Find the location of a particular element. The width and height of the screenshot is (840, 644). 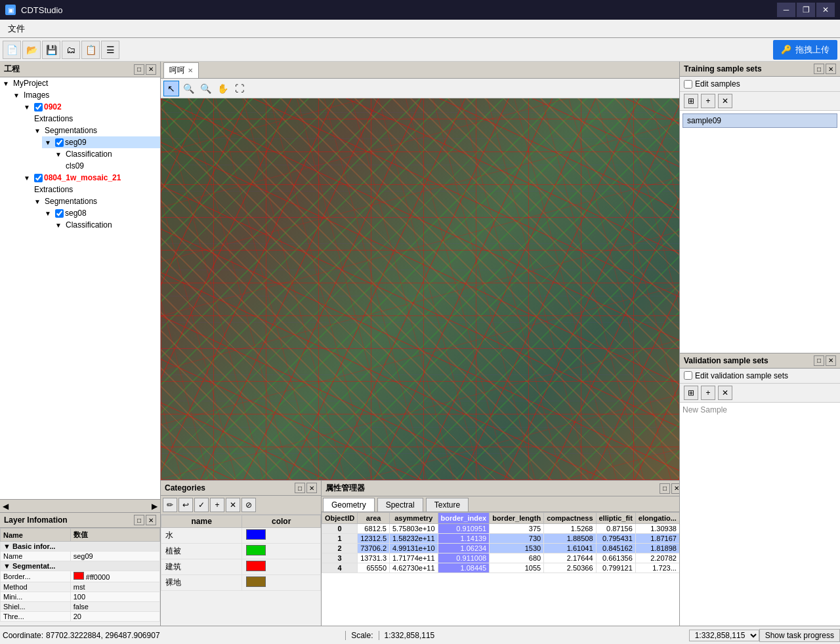

table-row: 2 73706.2 4.99131e+10 1.06234 1530 1.610… is located at coordinates (501, 548).